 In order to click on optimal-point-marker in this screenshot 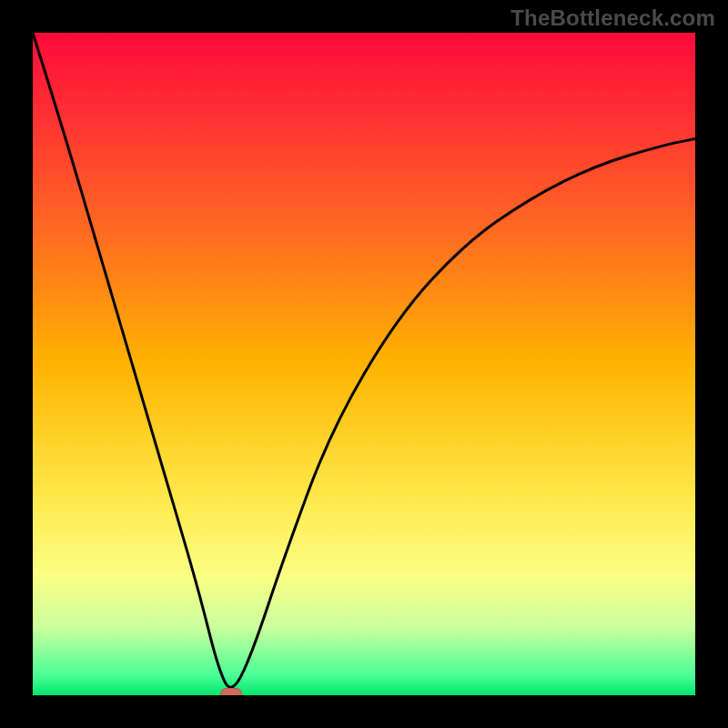, I will do `click(231, 692)`.